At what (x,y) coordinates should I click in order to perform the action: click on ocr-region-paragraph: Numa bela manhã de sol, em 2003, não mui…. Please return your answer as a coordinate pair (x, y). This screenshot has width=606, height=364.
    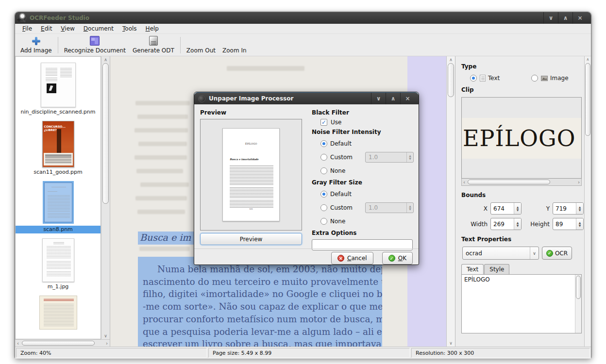
    Looking at the image, I should click on (260, 302).